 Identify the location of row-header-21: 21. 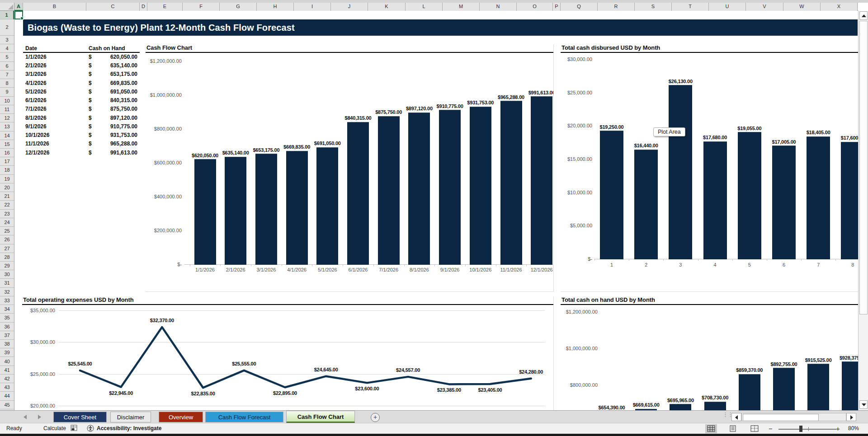
(7, 196).